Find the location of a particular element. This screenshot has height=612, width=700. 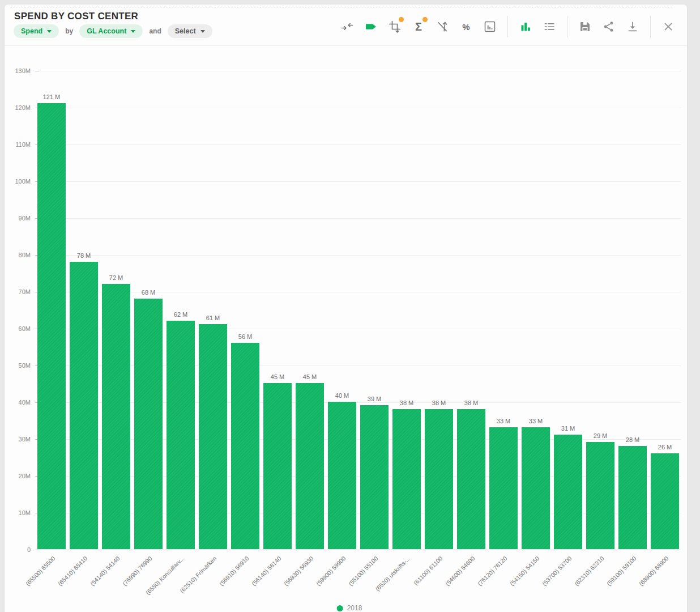

y-axis-tick-label: 130M is located at coordinates (18, 71).